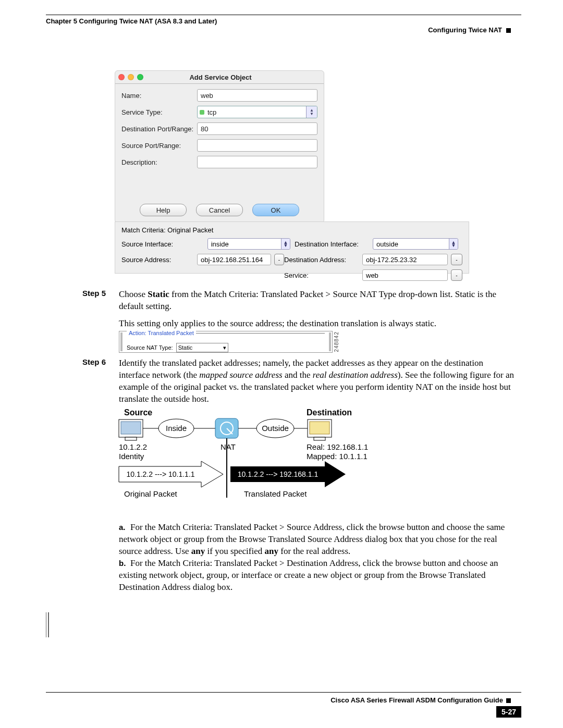 This screenshot has height=728, width=563. Describe the element at coordinates (163, 210) in the screenshot. I see `help-button: Help` at that location.